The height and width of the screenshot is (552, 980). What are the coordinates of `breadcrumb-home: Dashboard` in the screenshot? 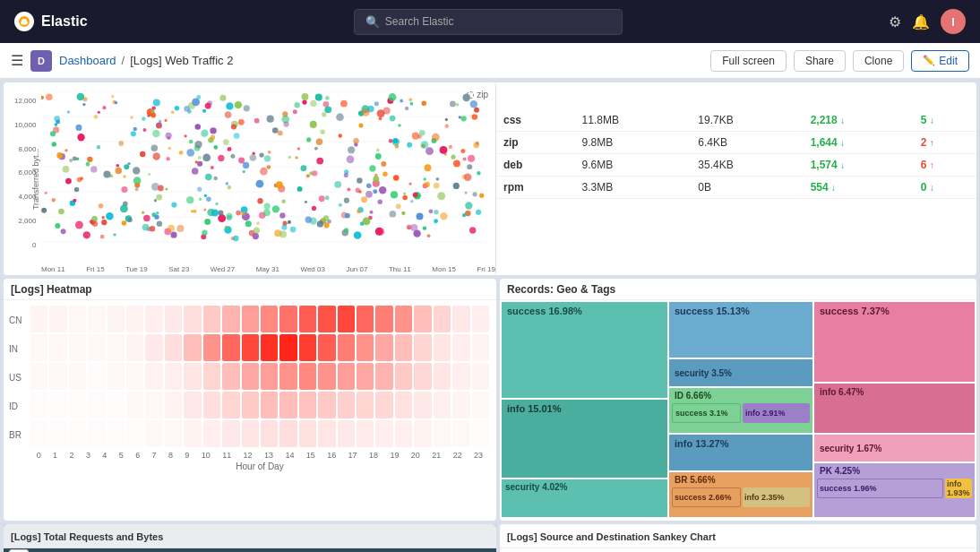 It's located at (88, 61).